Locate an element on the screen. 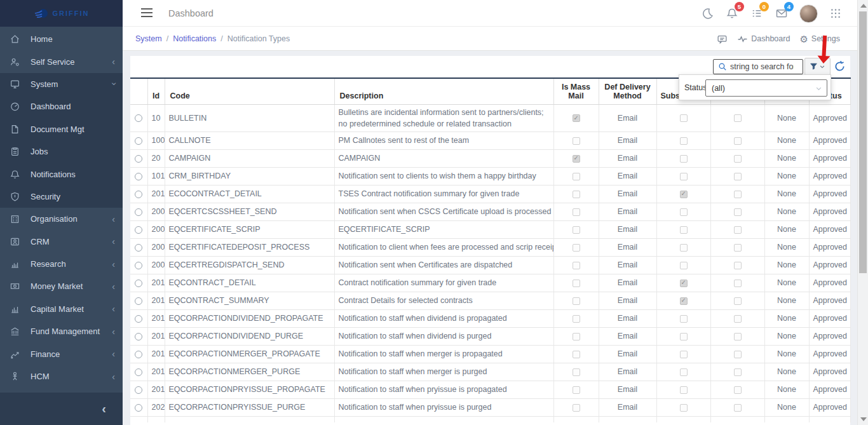 This screenshot has width=868, height=425. sidebar-item-system: System‹ is located at coordinates (61, 84).